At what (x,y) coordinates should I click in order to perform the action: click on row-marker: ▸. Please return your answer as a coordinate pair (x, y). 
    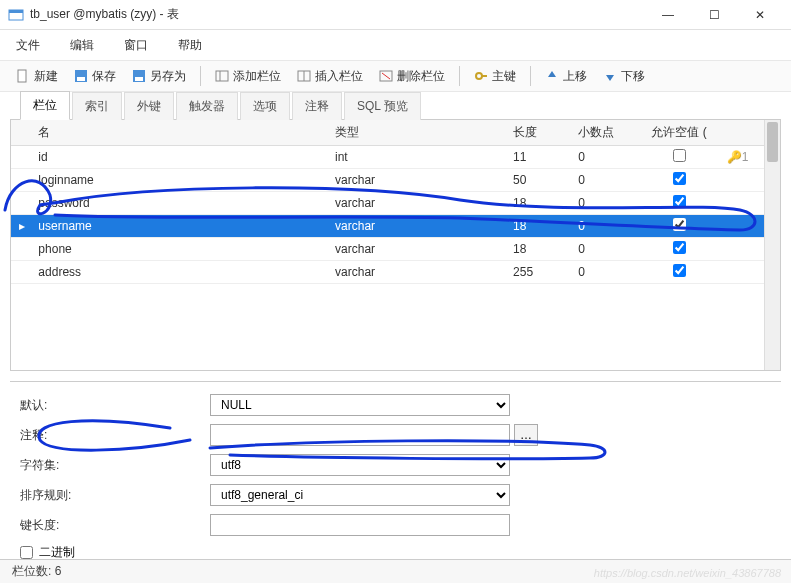
    Looking at the image, I should click on (22, 226).